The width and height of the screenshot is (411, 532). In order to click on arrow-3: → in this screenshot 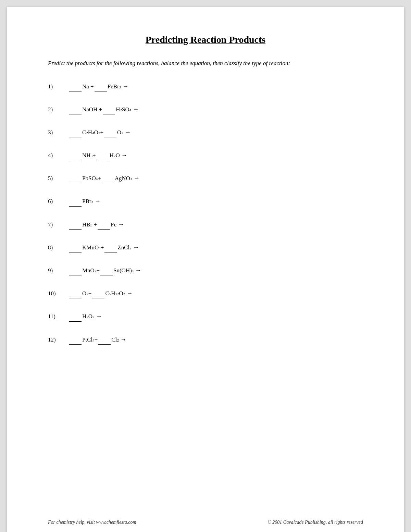, I will do `click(128, 132)`.